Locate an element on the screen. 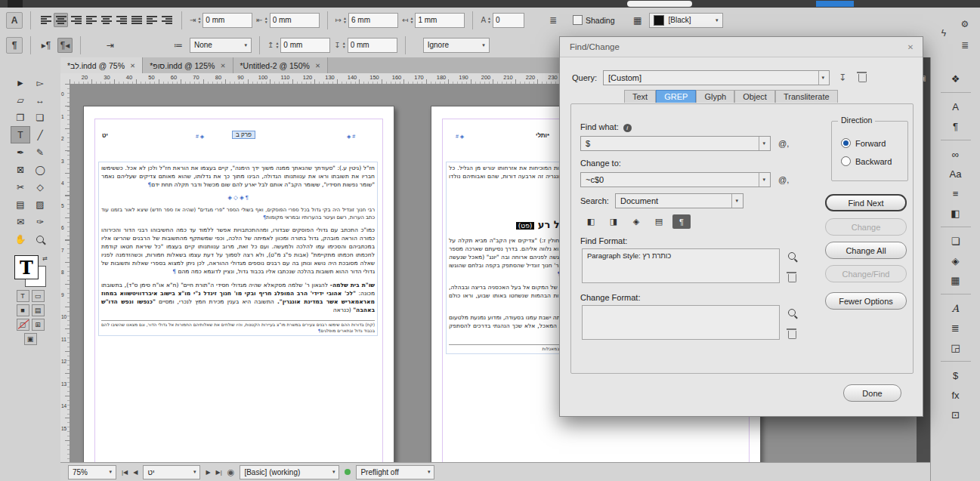  view-options-icon: ⊞ is located at coordinates (38, 325).